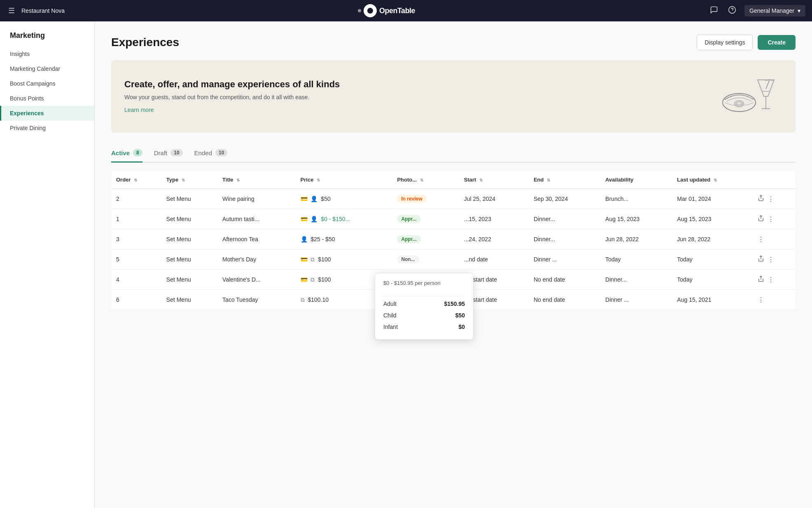 This screenshot has height=508, width=812. What do you see at coordinates (256, 180) in the screenshot?
I see `col-title: Title ⇅` at bounding box center [256, 180].